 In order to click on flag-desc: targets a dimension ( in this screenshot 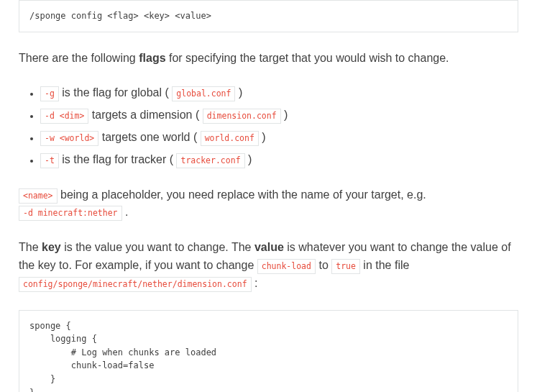, I will do `click(145, 115)`.